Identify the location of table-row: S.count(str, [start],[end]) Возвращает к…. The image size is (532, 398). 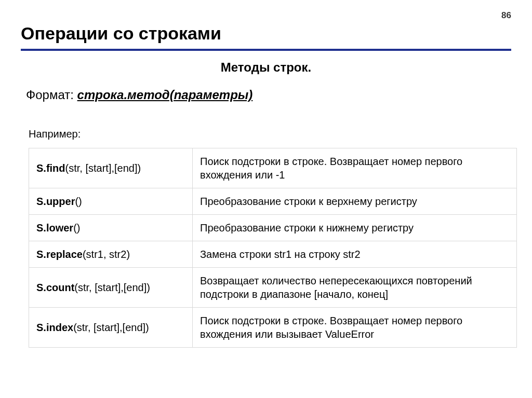
(273, 287).